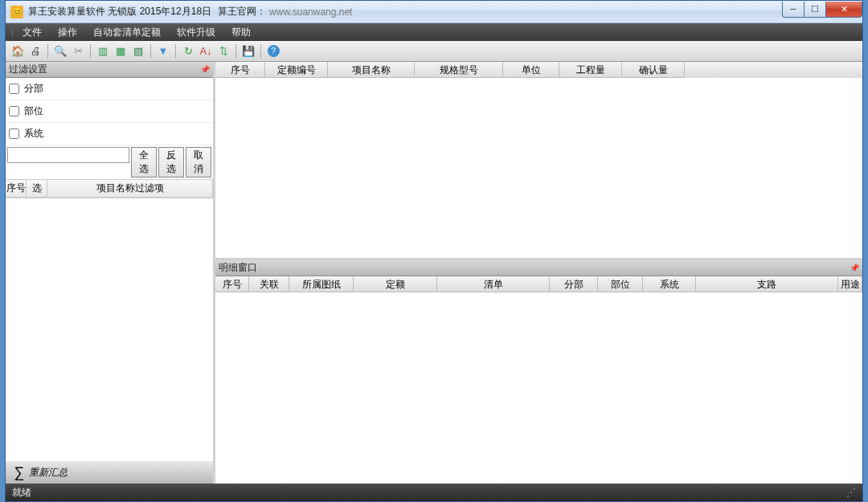 This screenshot has width=868, height=502. What do you see at coordinates (434, 492) in the screenshot?
I see `statusbar: 就绪 ⋰` at bounding box center [434, 492].